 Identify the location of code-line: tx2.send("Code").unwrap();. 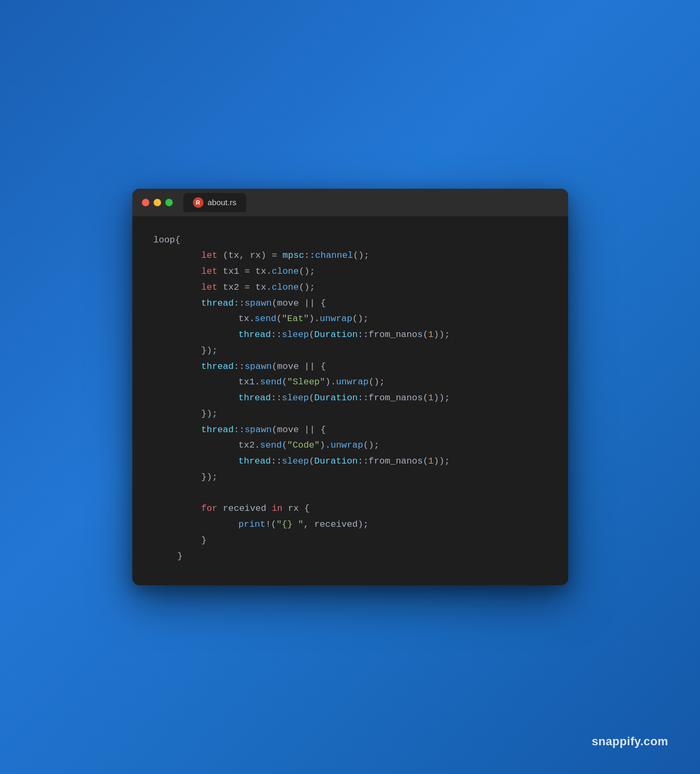
(350, 445).